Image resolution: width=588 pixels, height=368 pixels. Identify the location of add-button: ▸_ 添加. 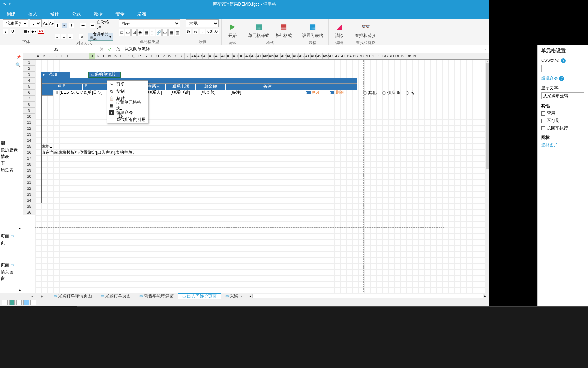
(56, 75).